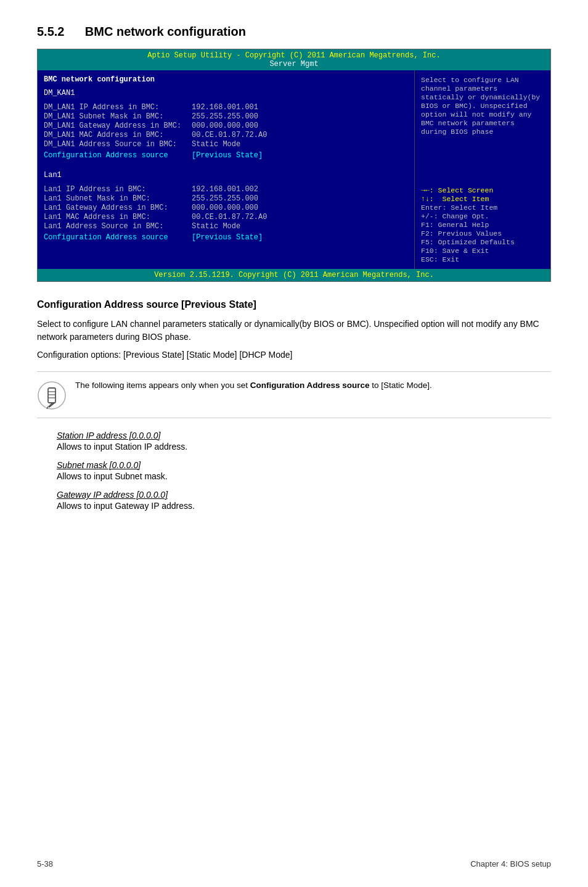 This screenshot has width=588, height=887. What do you see at coordinates (483, 80) in the screenshot?
I see `bios-help-text: Select to configure LAN` at bounding box center [483, 80].